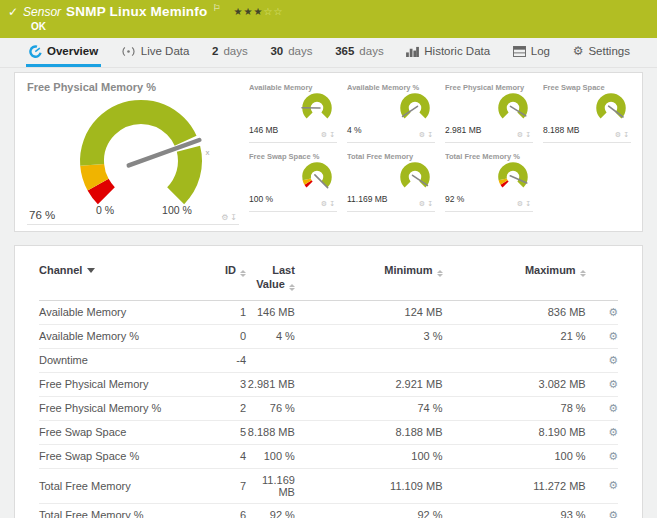 This screenshot has width=657, height=518. I want to click on column-header-last-value: Last Value, so click(270, 279).